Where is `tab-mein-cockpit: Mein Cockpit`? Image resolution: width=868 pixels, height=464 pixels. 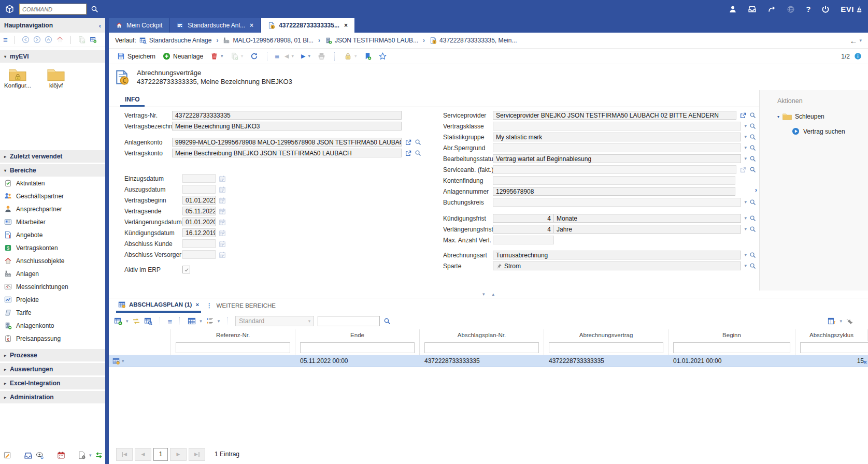 tab-mein-cockpit: Mein Cockpit is located at coordinates (139, 25).